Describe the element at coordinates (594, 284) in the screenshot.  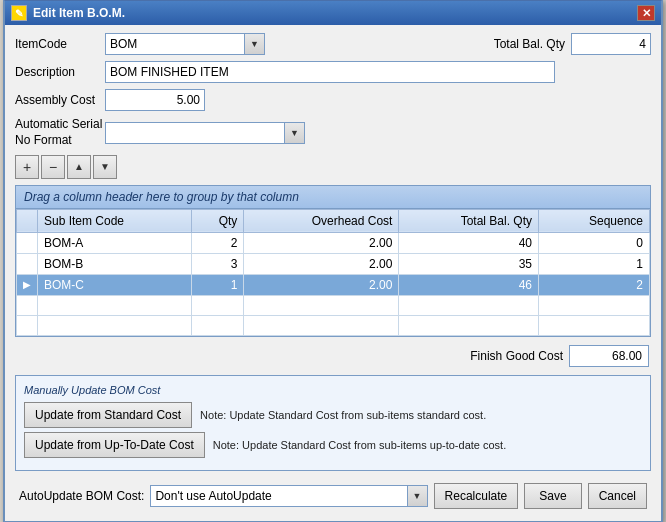
I see `sequence-cell: 2` at that location.